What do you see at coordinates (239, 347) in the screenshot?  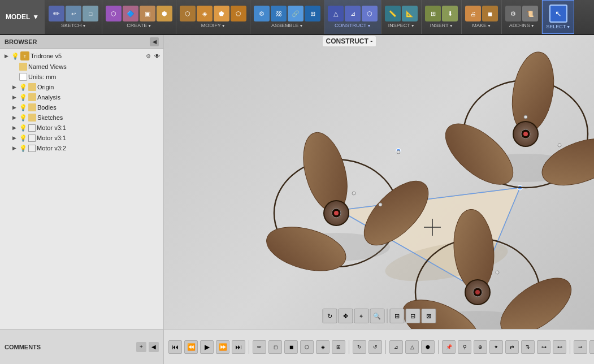 I see `timeline-next-btn: ⏭` at bounding box center [239, 347].